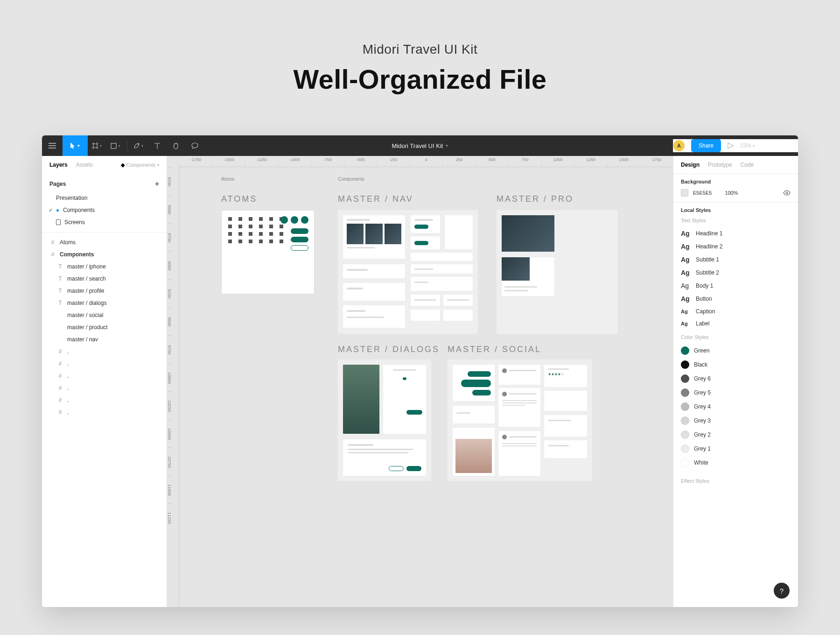 The image size is (840, 635). Describe the element at coordinates (686, 233) in the screenshot. I see `text-style-sample: Ag` at that location.